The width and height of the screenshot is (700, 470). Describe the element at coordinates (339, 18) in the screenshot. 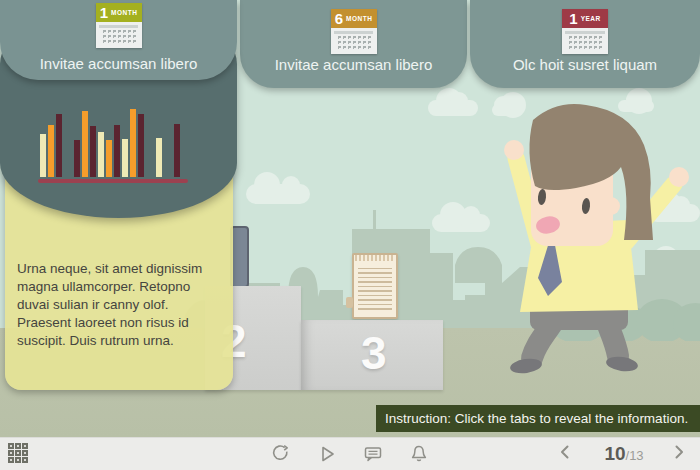

I see `calendar-number: 6` at that location.